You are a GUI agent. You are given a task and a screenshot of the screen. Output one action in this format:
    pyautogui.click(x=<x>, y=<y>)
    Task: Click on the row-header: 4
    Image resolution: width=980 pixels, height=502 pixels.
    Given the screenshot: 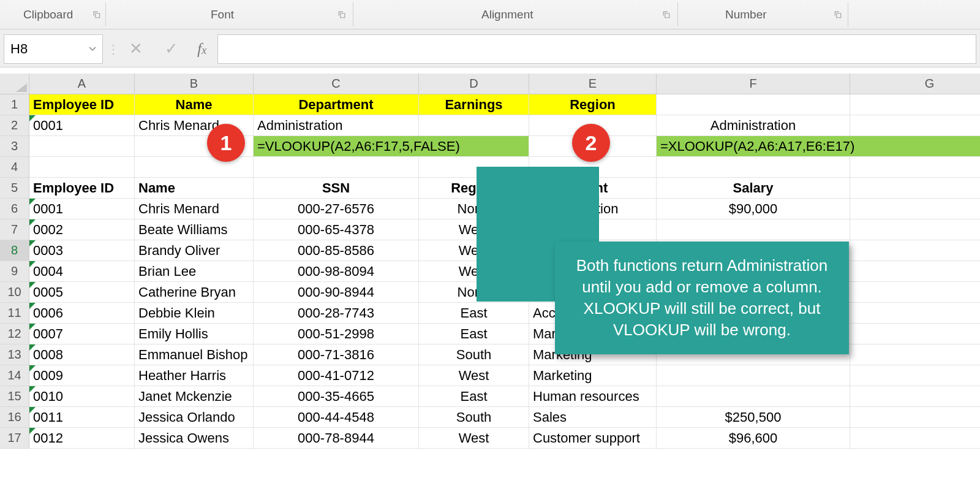 What is the action you would take?
    pyautogui.click(x=15, y=167)
    